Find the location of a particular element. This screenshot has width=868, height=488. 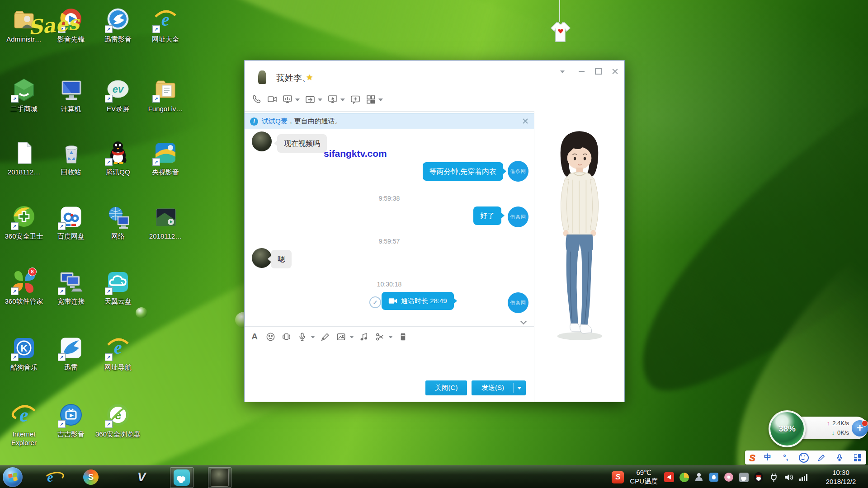

desktop-icon-360-safeguard: 360安全卫士 is located at coordinates (24, 222).